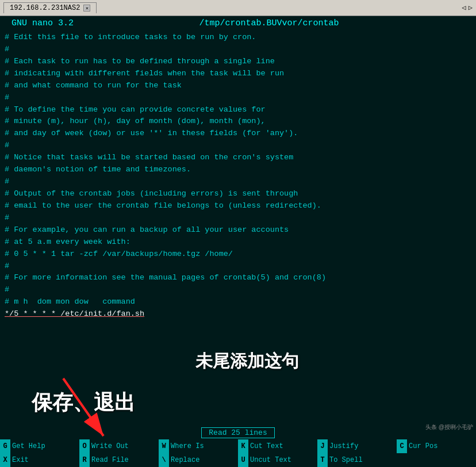  What do you see at coordinates (238, 8) in the screenshot?
I see `titlebar: 192.168.2.231NAS2 ✕ ◁ ▷` at bounding box center [238, 8].